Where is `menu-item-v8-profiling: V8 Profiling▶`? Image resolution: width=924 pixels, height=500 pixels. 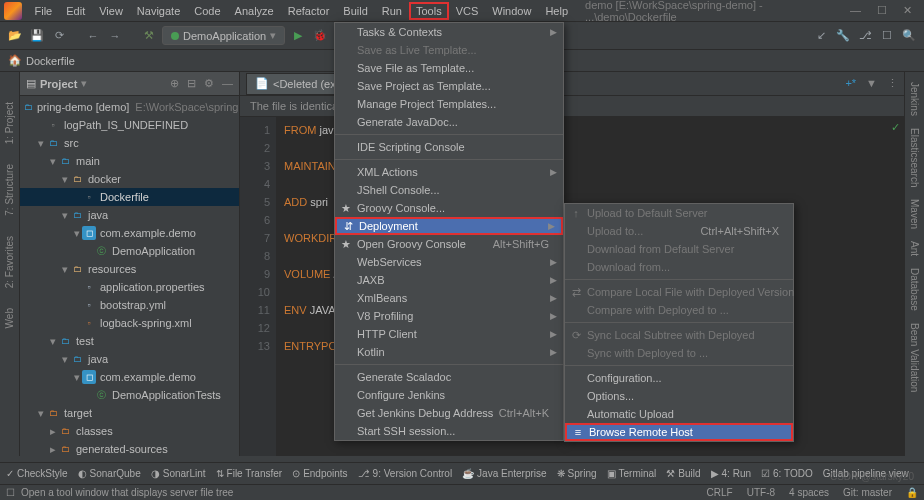 menu-item-v8-profiling: V8 Profiling▶ is located at coordinates (449, 316).